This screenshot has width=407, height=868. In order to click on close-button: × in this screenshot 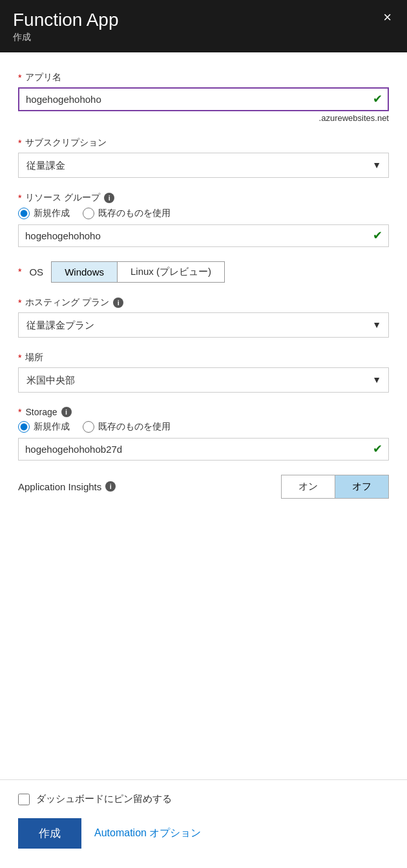, I will do `click(388, 17)`.